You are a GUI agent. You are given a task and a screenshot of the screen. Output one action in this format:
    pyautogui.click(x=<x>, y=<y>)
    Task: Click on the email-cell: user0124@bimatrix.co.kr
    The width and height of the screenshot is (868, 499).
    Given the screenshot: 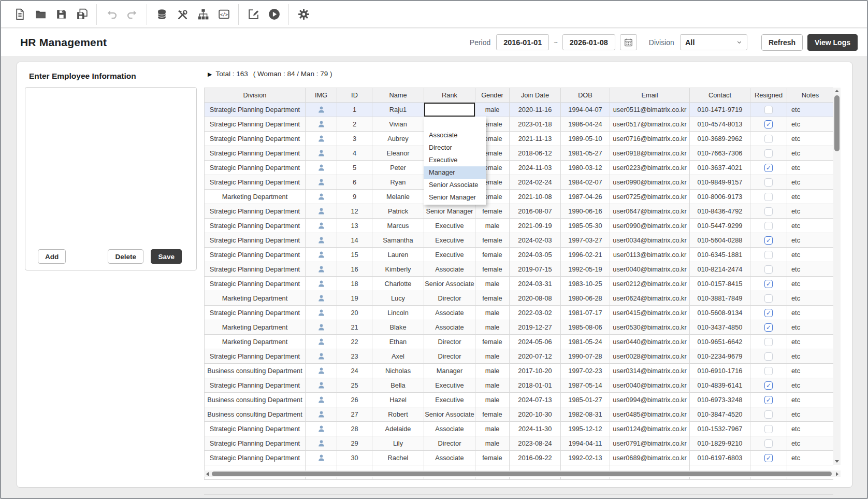 What is the action you would take?
    pyautogui.click(x=650, y=429)
    